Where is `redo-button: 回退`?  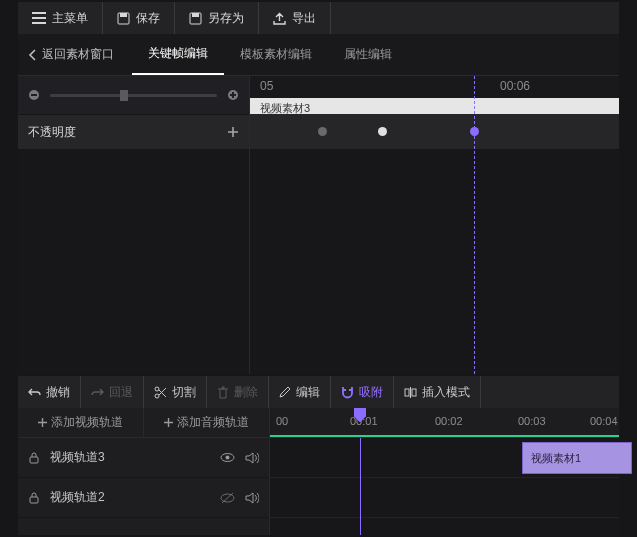
redo-button: 回退 is located at coordinates (112, 392).